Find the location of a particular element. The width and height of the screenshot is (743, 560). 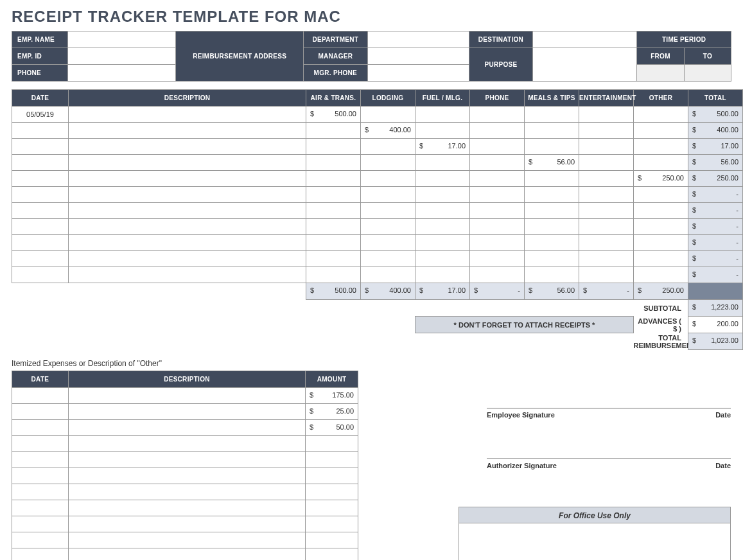

input-to is located at coordinates (708, 73).